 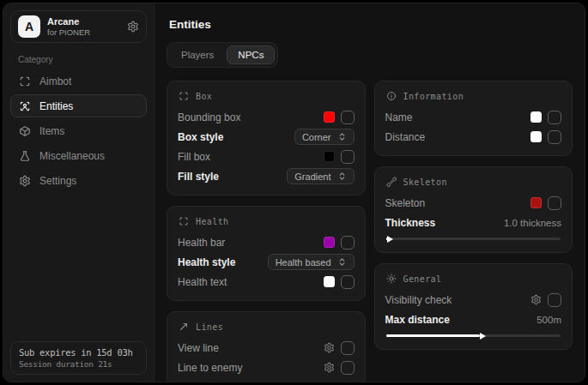 What do you see at coordinates (266, 348) in the screenshot?
I see `setting-row-view-line: View line` at bounding box center [266, 348].